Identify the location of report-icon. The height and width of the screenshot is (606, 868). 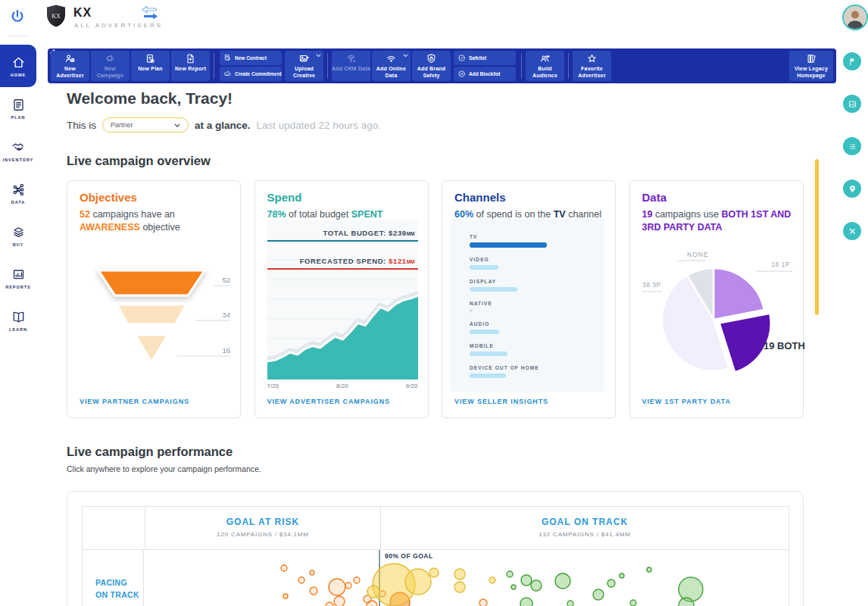
(191, 59).